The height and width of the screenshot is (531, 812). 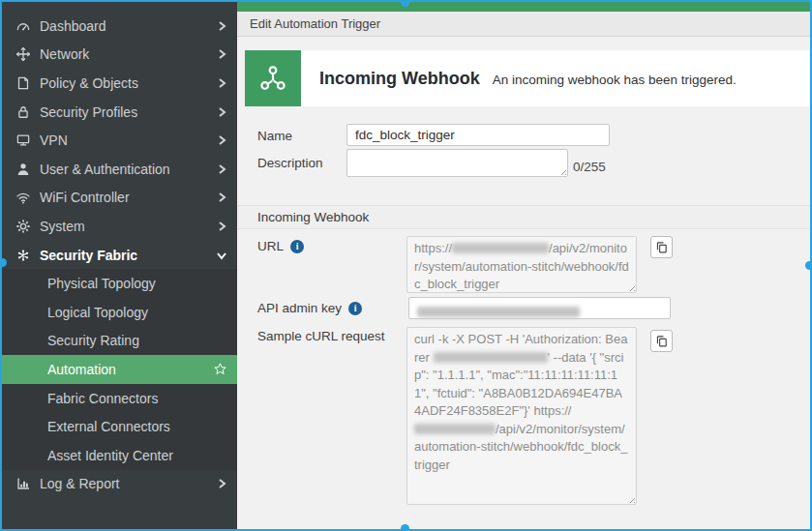 What do you see at coordinates (589, 166) in the screenshot?
I see `description-counter: 0/255` at bounding box center [589, 166].